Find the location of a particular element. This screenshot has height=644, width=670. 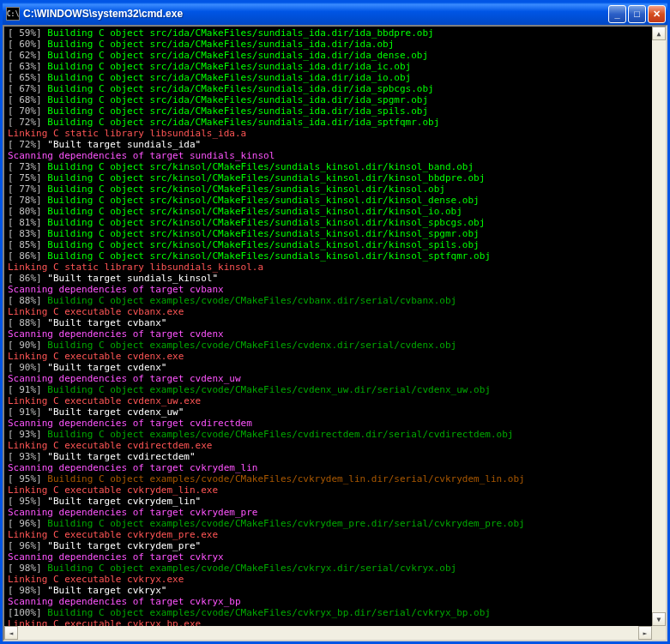

terminal-span: [ 81%] is located at coordinates (27, 223).